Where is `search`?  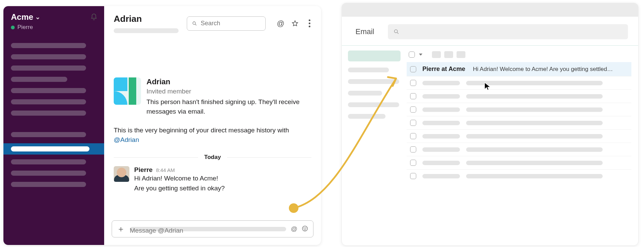
search is located at coordinates (226, 24).